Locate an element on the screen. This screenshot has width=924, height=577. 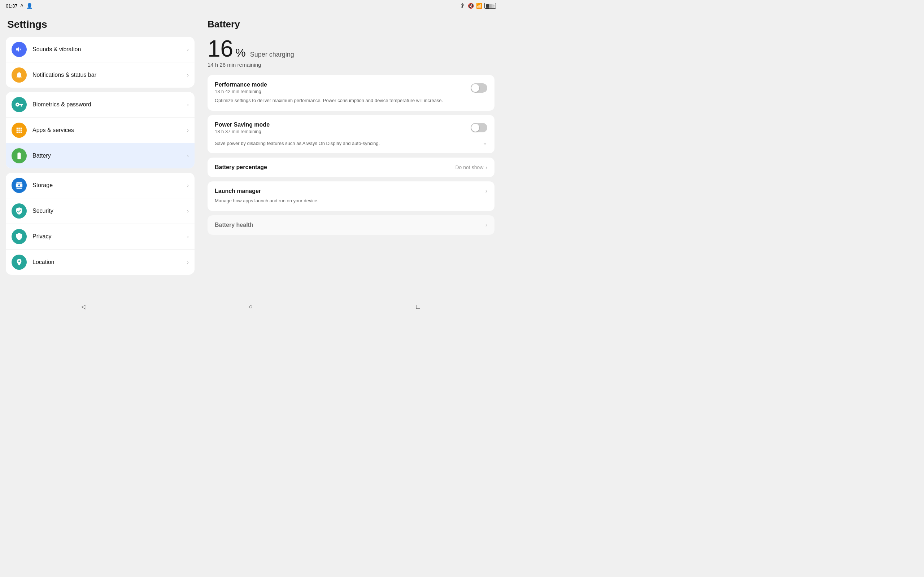
biometrics-icon is located at coordinates (19, 105).